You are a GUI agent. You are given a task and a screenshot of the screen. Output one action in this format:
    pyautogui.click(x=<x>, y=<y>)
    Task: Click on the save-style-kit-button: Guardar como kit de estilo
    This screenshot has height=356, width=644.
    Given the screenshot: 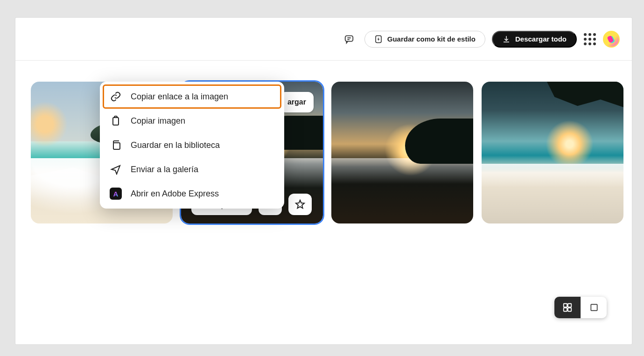 What is the action you would take?
    pyautogui.click(x=425, y=39)
    